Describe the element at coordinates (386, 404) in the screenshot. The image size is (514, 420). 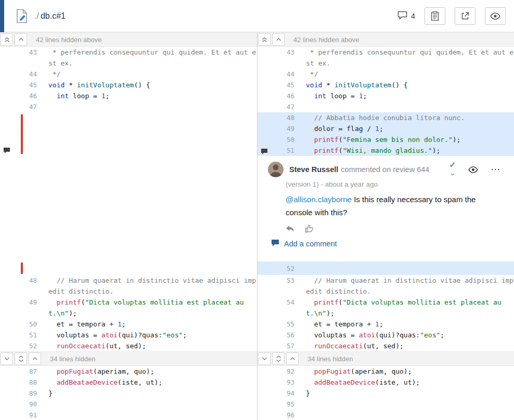
I see `code-line: 95` at that location.